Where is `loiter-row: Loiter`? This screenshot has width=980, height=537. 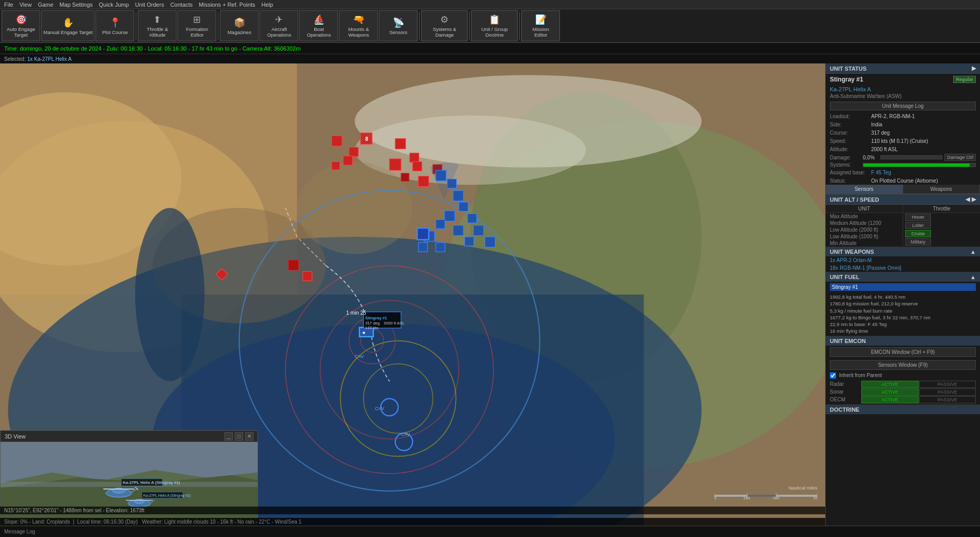 loiter-row: Loiter is located at coordinates (941, 225).